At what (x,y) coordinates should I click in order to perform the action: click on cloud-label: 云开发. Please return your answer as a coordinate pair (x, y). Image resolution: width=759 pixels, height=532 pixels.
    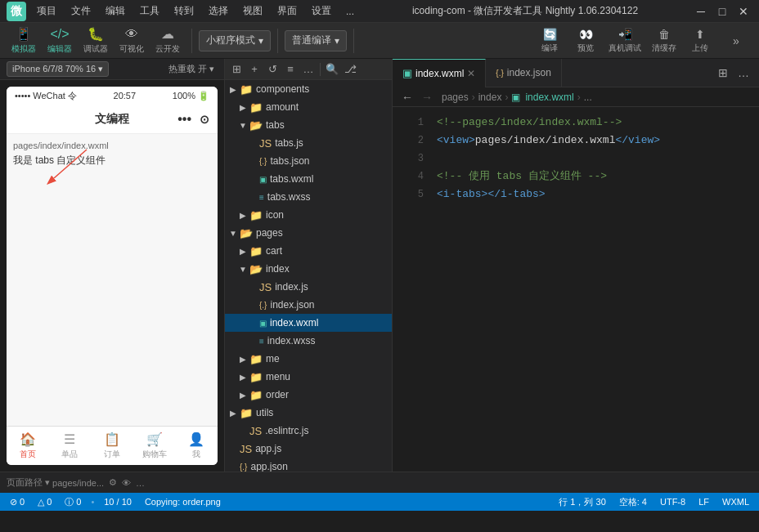
    Looking at the image, I should click on (168, 49).